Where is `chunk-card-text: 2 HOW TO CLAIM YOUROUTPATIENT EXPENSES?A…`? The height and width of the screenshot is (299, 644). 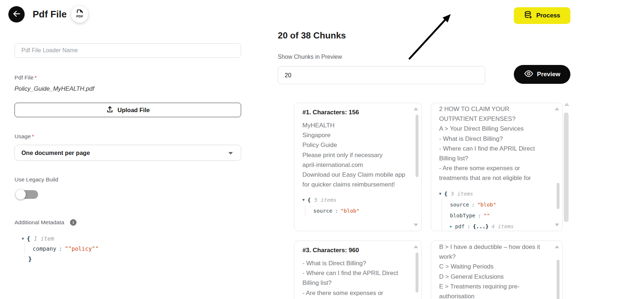 chunk-card-text: 2 HOW TO CLAIM YOUROUTPATIENT EXPENSES?A… is located at coordinates (493, 144).